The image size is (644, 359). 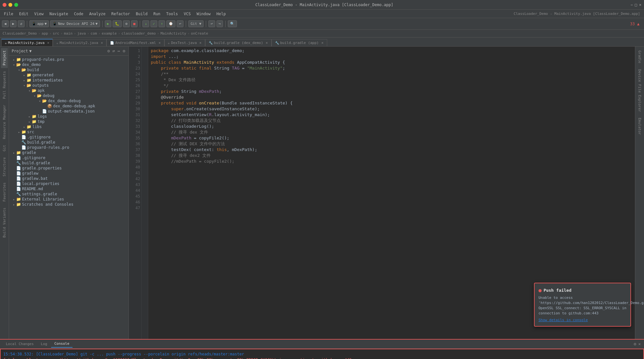 What do you see at coordinates (69, 173) in the screenshot?
I see `tree-item-22: 📄gradlew` at bounding box center [69, 173].